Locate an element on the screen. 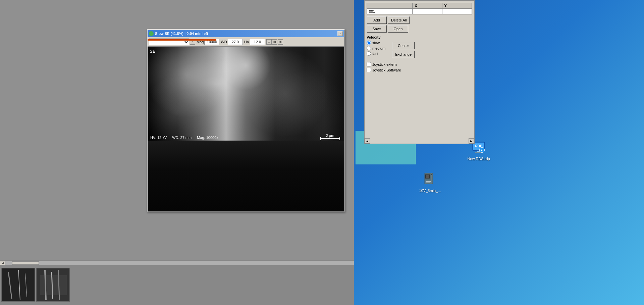 Image resolution: width=644 pixels, height=305 pixels. view-btn-2: ▤ is located at coordinates (275, 42).